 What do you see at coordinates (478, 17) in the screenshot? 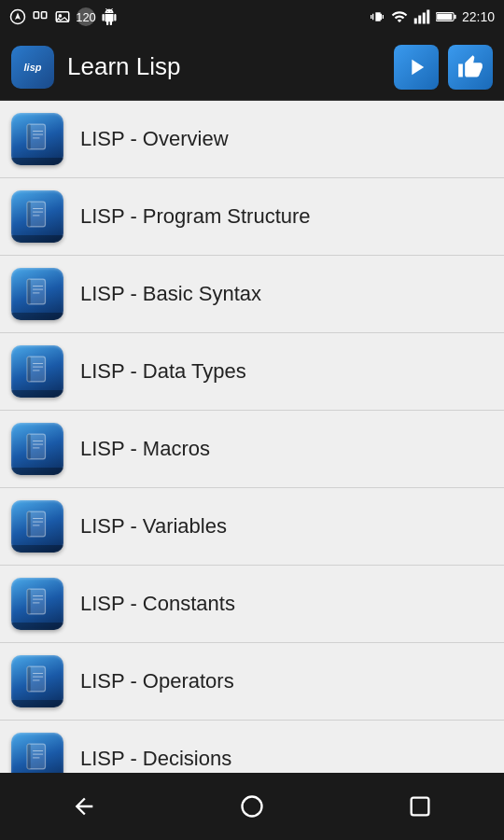
I see `time: 22:10` at bounding box center [478, 17].